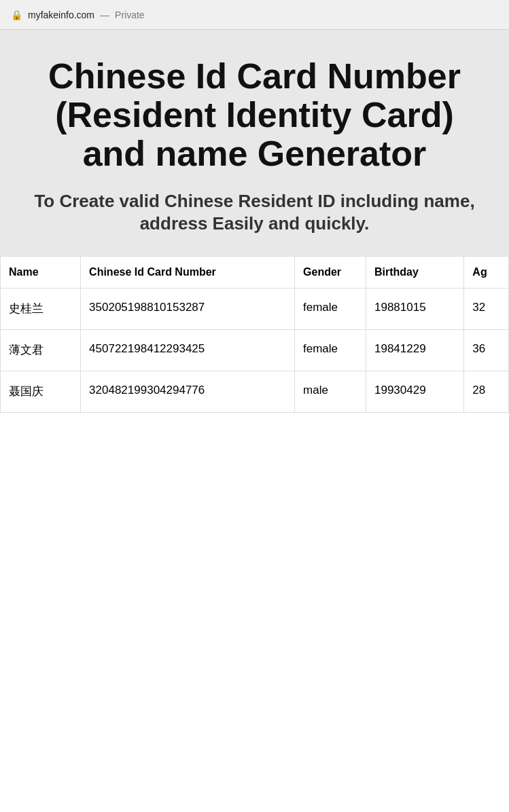 The image size is (509, 812). I want to click on table-row: 薄文君450722198412293425female1984122936, so click(255, 350).